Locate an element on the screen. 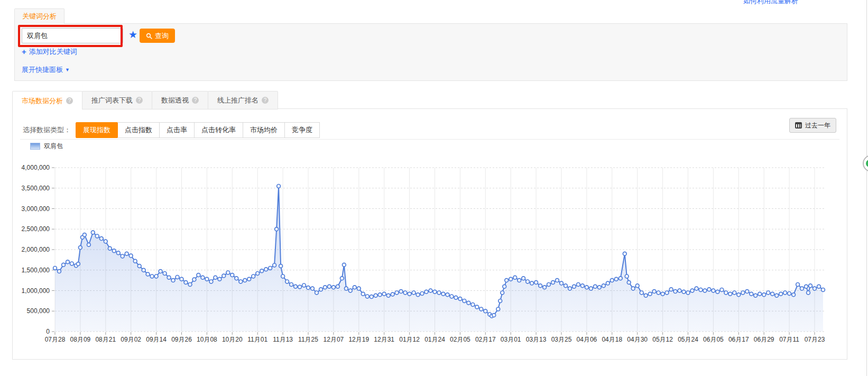  svg-text: 01月24 is located at coordinates (435, 340).